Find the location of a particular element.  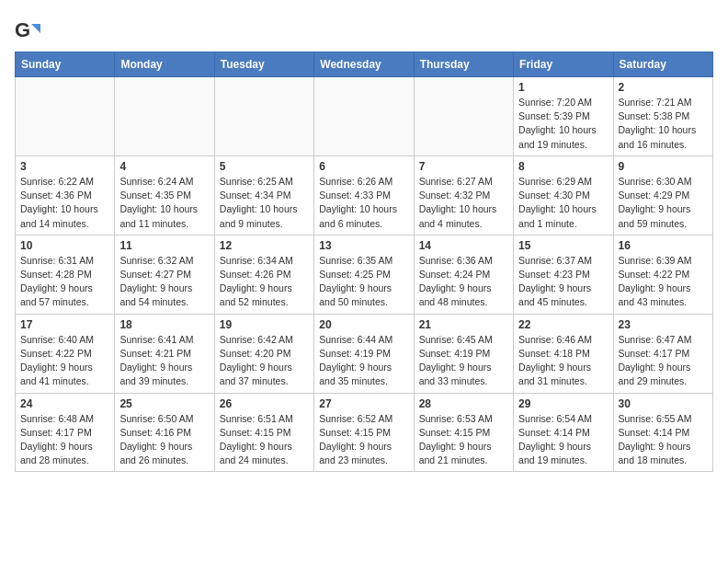

day-info: Sunrise: 6:46 AM Sunset: 4:18 PM Dayligh… is located at coordinates (563, 361).